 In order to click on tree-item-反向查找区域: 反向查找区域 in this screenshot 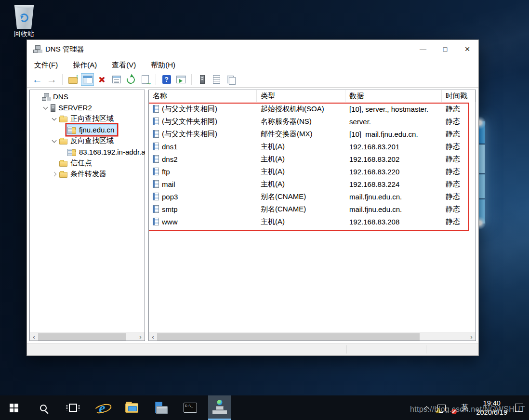, I will do `click(87, 141)`.